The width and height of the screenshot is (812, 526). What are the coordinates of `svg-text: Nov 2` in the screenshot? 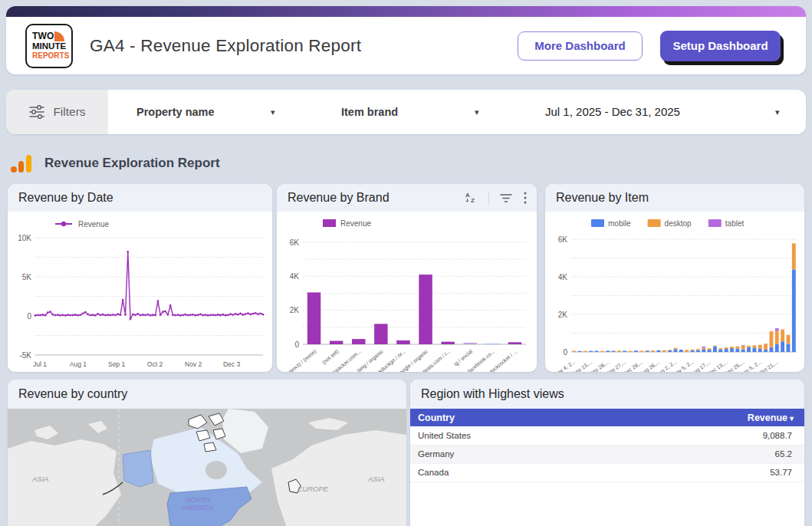 It's located at (193, 364).